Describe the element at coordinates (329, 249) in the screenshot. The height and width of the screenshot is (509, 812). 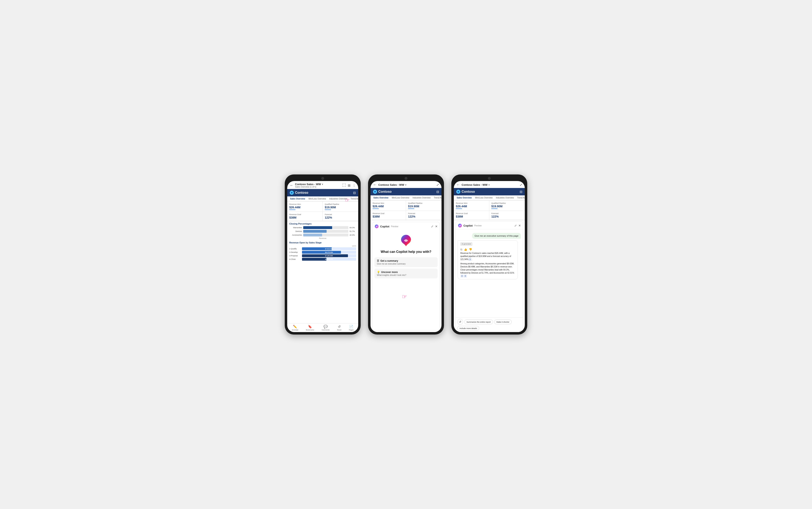
I see `stacked-value: $7,912.02K` at that location.